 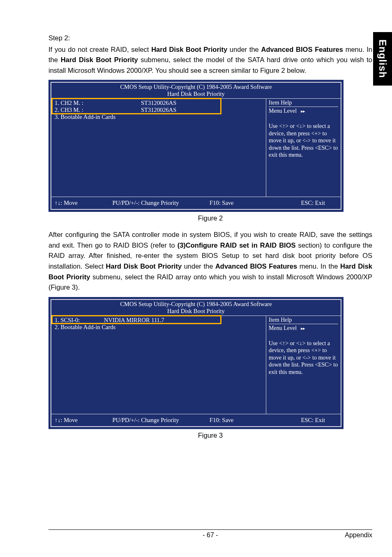 What do you see at coordinates (159, 117) in the screenshot?
I see `device-row-3: 3. Bootable Add-in Cards` at bounding box center [159, 117].